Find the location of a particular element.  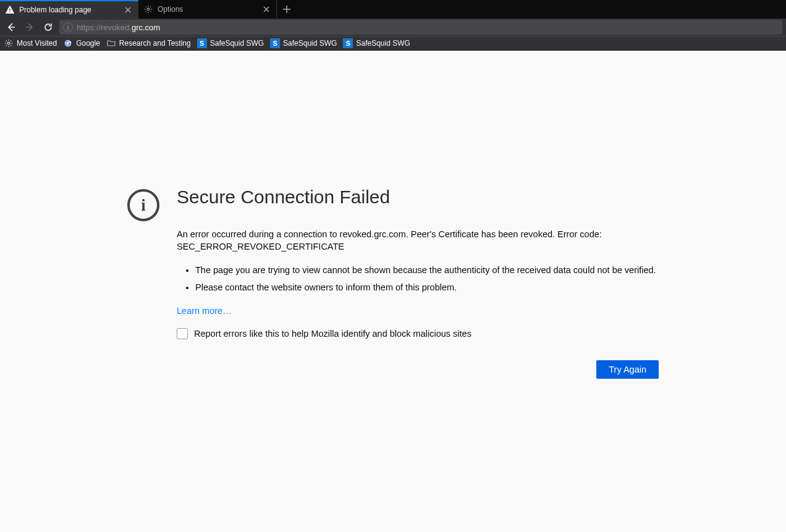

tab-label: Options is located at coordinates (209, 9).